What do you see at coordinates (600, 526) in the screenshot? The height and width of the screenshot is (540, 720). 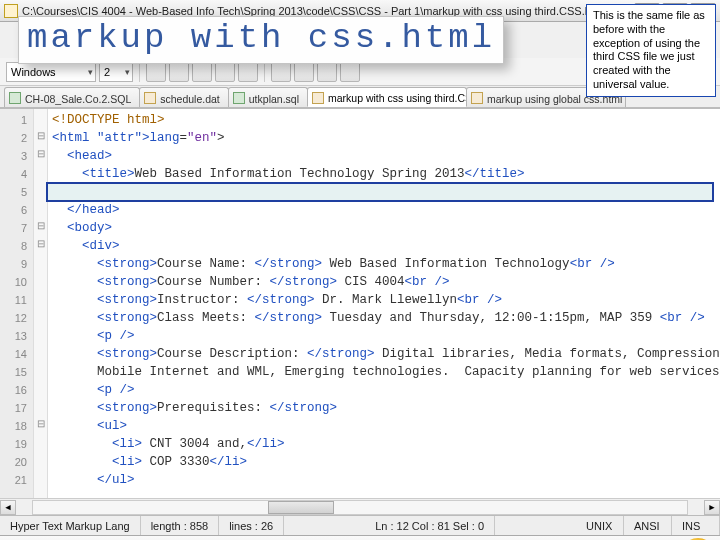 I see `status-eol: UNIX` at bounding box center [600, 526].